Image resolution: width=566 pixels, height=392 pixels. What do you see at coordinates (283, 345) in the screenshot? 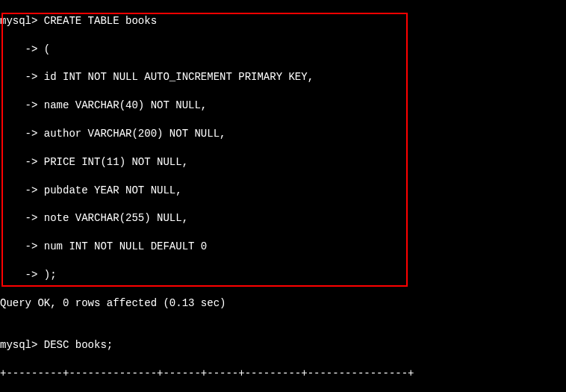
I see `desc-command-line: mysql> DESC books;` at bounding box center [283, 345].